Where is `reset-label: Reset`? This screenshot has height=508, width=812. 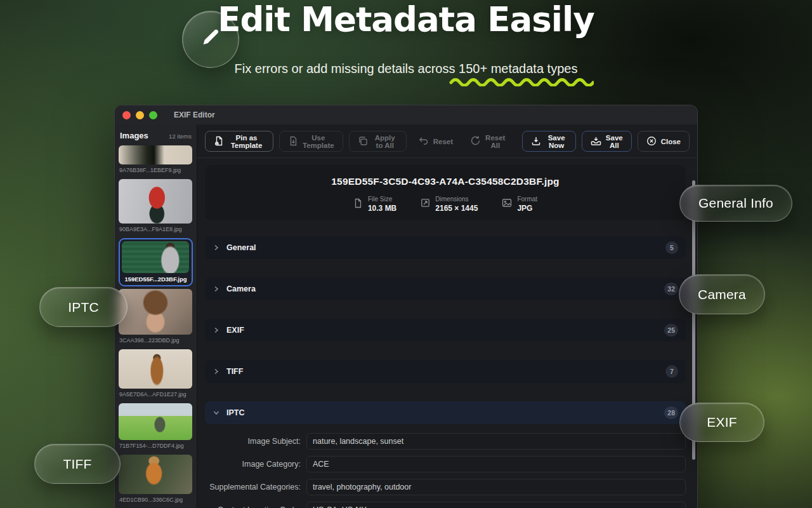
reset-label: Reset is located at coordinates (443, 142).